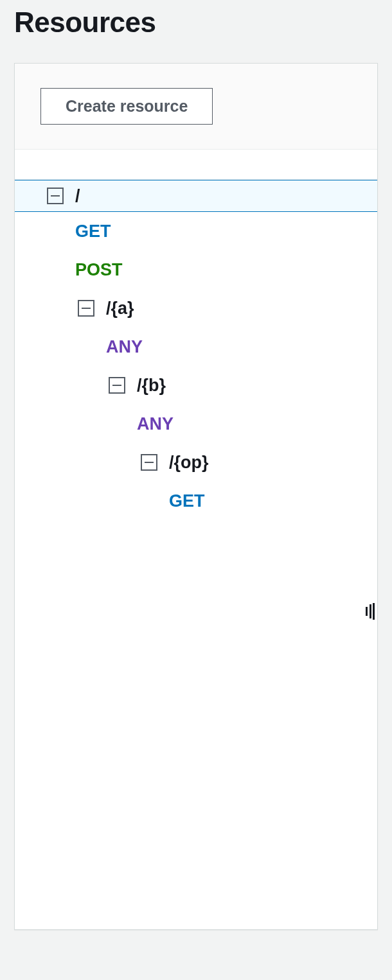  Describe the element at coordinates (370, 611) in the screenshot. I see `resize-handle-icon` at that location.